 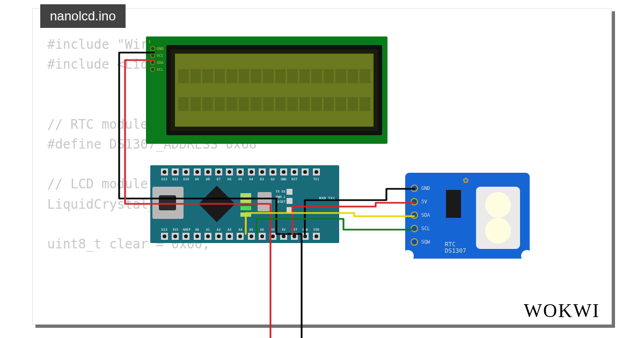 I want to click on nano-pin-d12, so click(x=164, y=172).